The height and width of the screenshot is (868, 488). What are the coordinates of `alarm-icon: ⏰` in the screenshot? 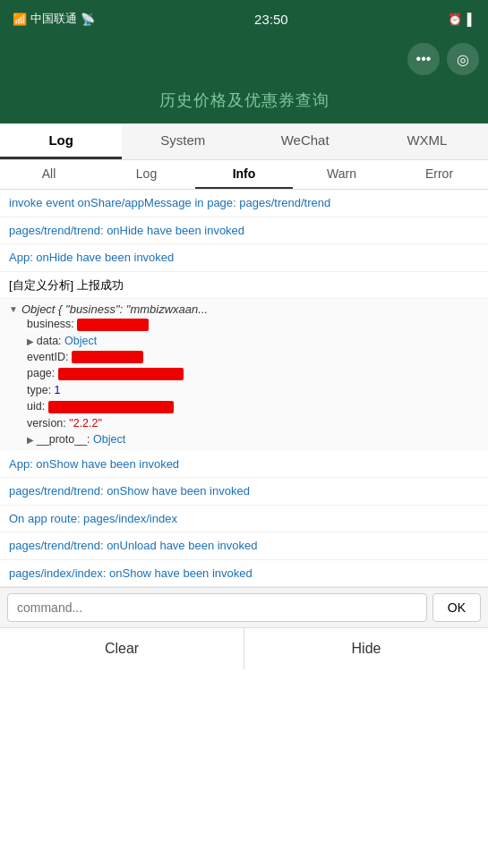 It's located at (455, 20).